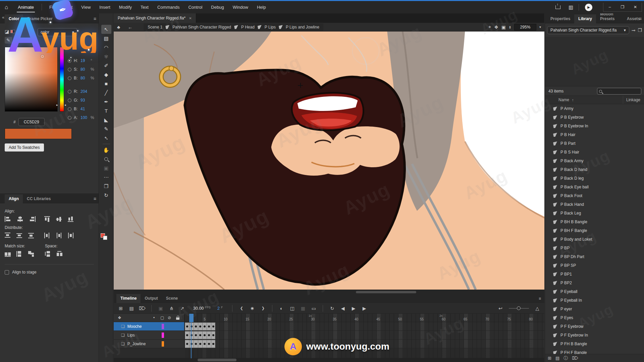  What do you see at coordinates (57, 105) in the screenshot?
I see `hue-arrow-left-icon: ▸` at bounding box center [57, 105].